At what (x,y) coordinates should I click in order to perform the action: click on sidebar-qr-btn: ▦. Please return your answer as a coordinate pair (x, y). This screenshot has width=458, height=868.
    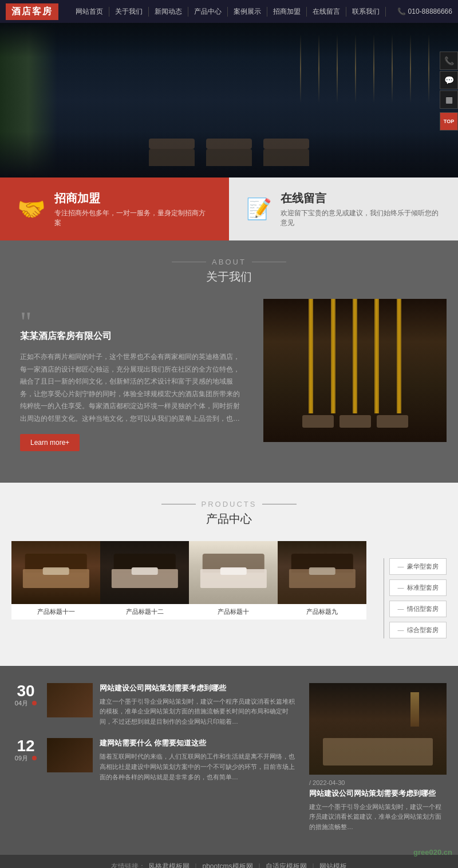
    Looking at the image, I should click on (449, 100).